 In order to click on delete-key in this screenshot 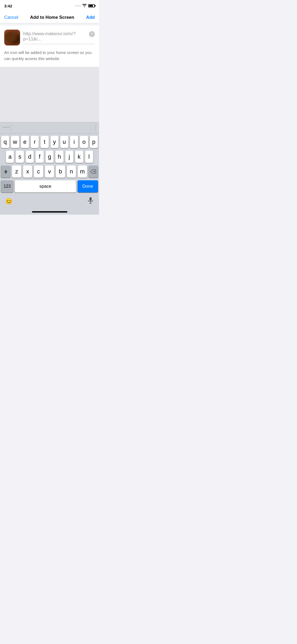, I will do `click(93, 172)`.